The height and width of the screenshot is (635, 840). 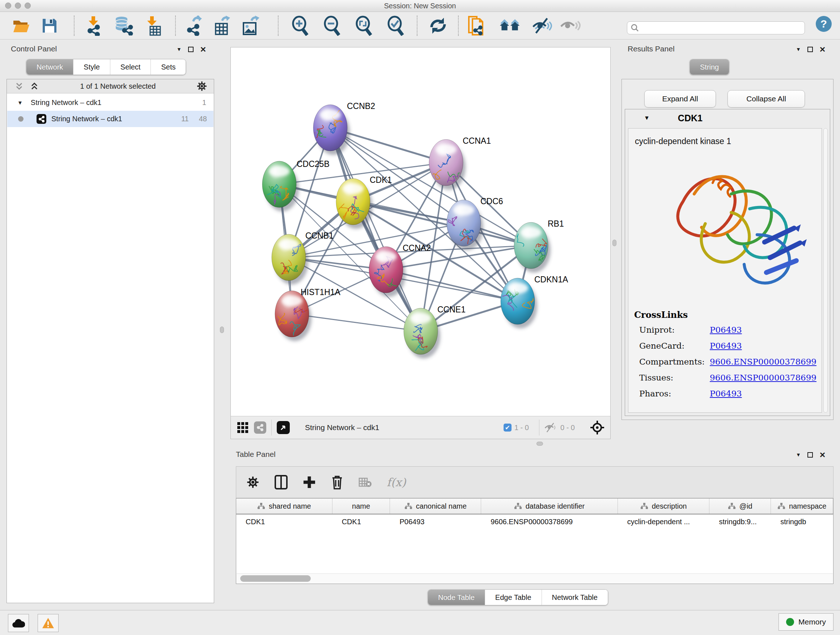 I want to click on export-image-icon, so click(x=251, y=26).